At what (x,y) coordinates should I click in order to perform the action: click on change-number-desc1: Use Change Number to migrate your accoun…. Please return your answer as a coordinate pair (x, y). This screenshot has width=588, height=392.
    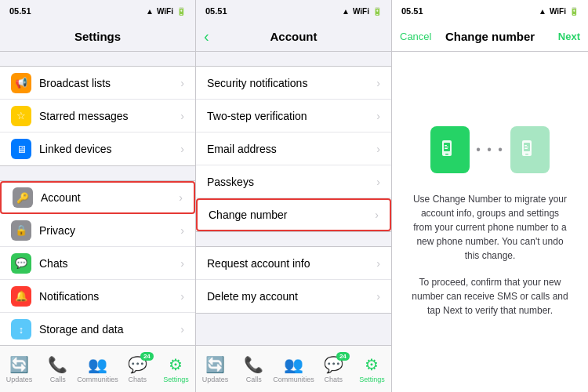
    Looking at the image, I should click on (490, 227).